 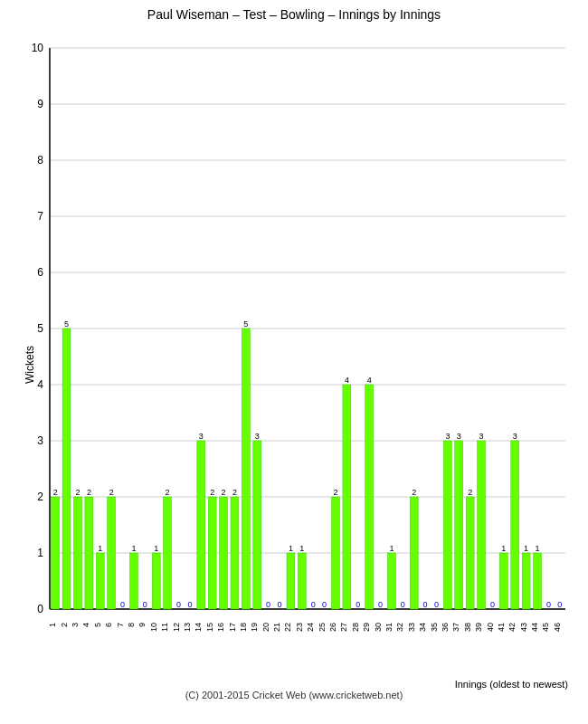 I want to click on x-axis-label: Innings (oldest to newest), so click(x=284, y=684).